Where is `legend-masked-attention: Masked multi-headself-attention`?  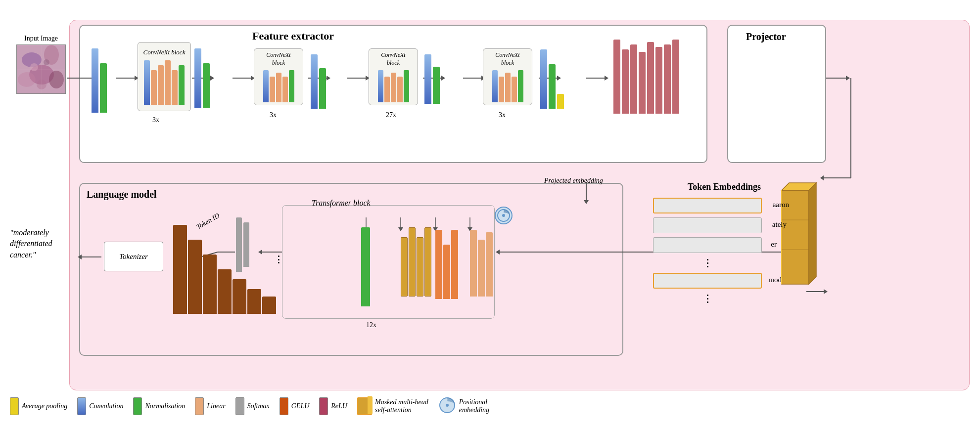
legend-masked-attention: Masked multi-headself-attention is located at coordinates (393, 406).